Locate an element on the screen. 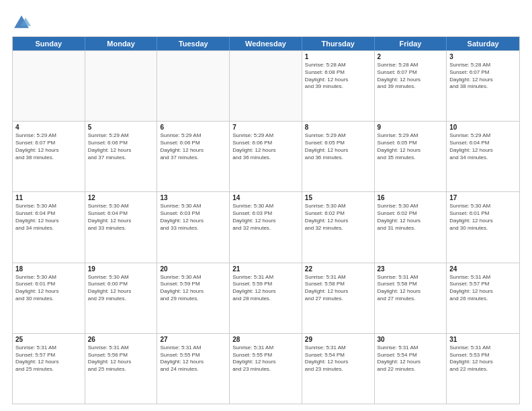 The width and height of the screenshot is (532, 411). day-info: Sunrise: 5:30 AM Sunset: 6:01 PM Dayligh… is located at coordinates (48, 289).